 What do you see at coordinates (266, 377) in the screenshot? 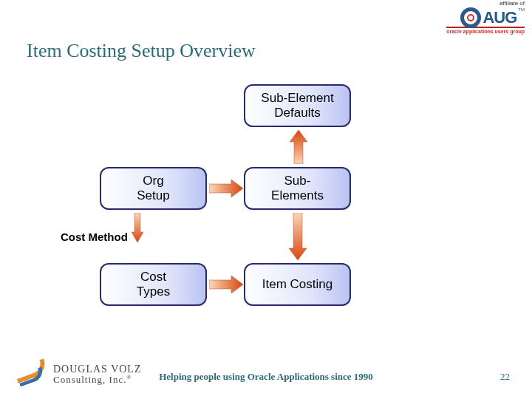
I see `footer-tagline: Helping people using Oracle Applications…` at bounding box center [266, 377].